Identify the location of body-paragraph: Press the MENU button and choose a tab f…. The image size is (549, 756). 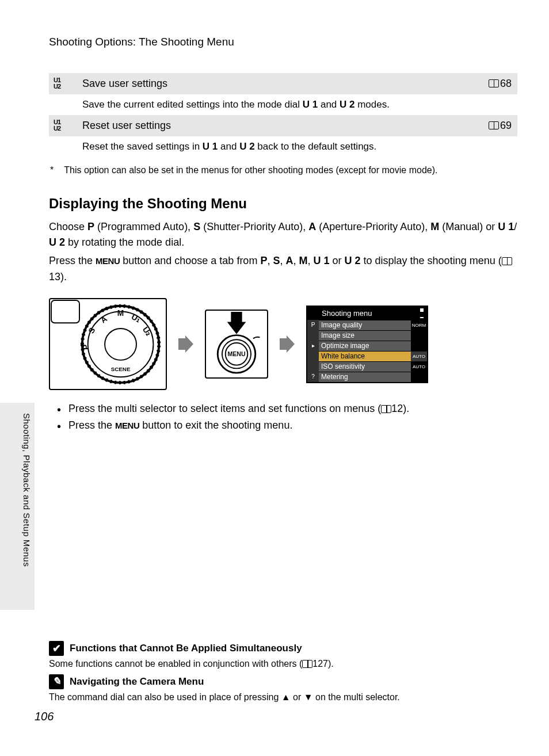
(283, 269).